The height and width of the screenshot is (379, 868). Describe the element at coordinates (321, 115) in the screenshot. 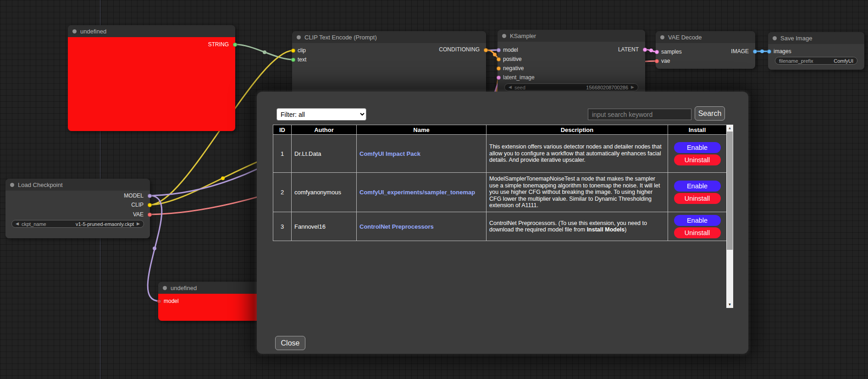

I see `filter-dropdown: Filter: all` at that location.